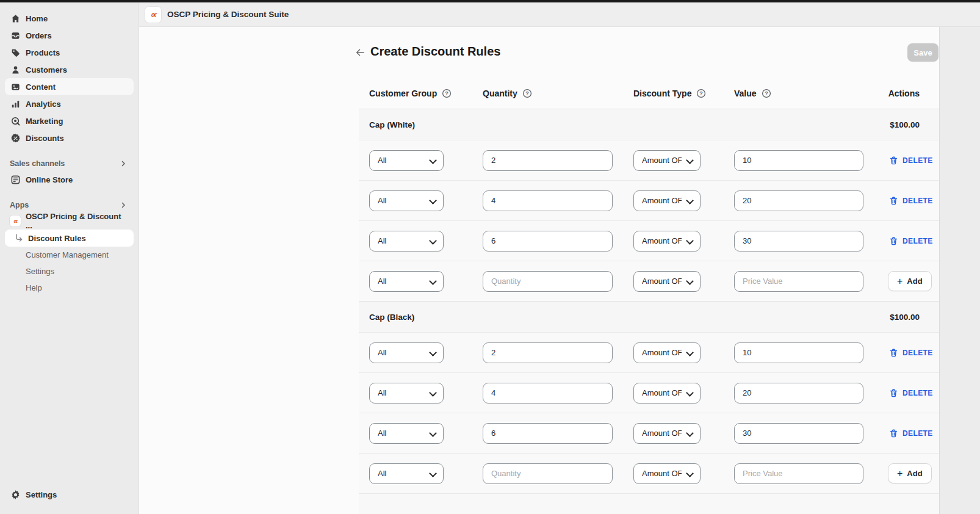 This screenshot has width=980, height=514. I want to click on sidebar-item-label: Products, so click(43, 52).